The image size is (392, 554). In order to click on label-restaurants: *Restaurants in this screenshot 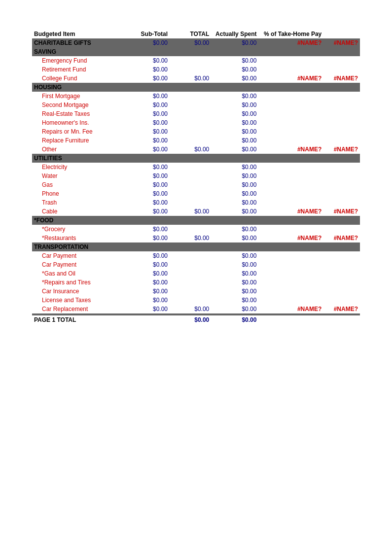, I will do `click(80, 238)`.